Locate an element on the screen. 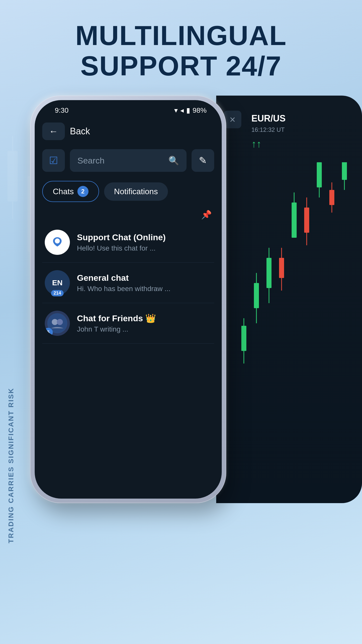  page-title-area: MULTILINGUAL SUPPORT 24/7 is located at coordinates (181, 51).